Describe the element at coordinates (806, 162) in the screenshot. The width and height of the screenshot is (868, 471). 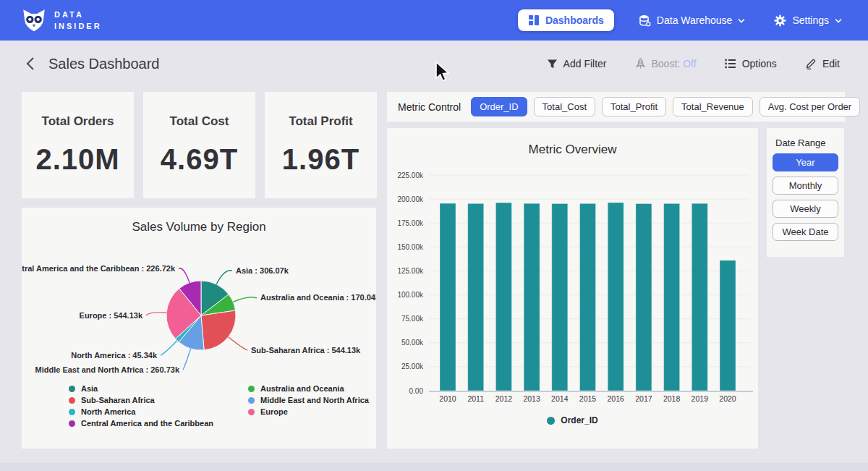
I see `date-range-year: Year` at that location.